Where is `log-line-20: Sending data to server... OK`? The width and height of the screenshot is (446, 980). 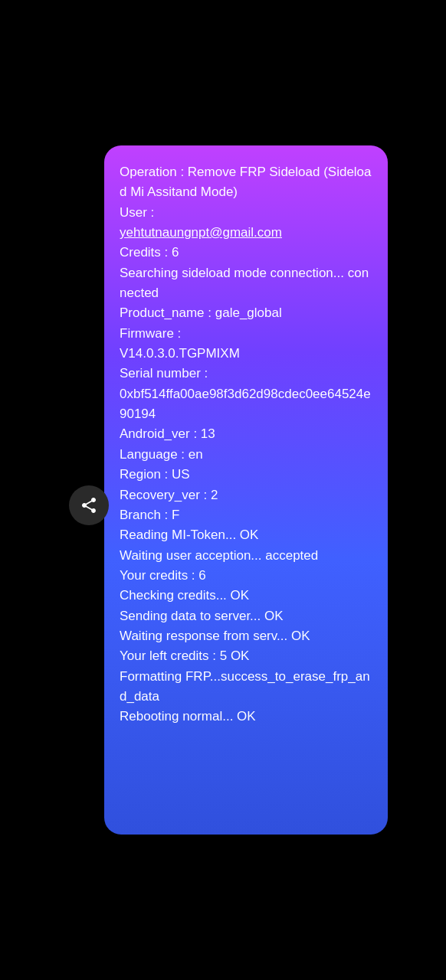
log-line-20: Sending data to server... OK is located at coordinates (202, 616).